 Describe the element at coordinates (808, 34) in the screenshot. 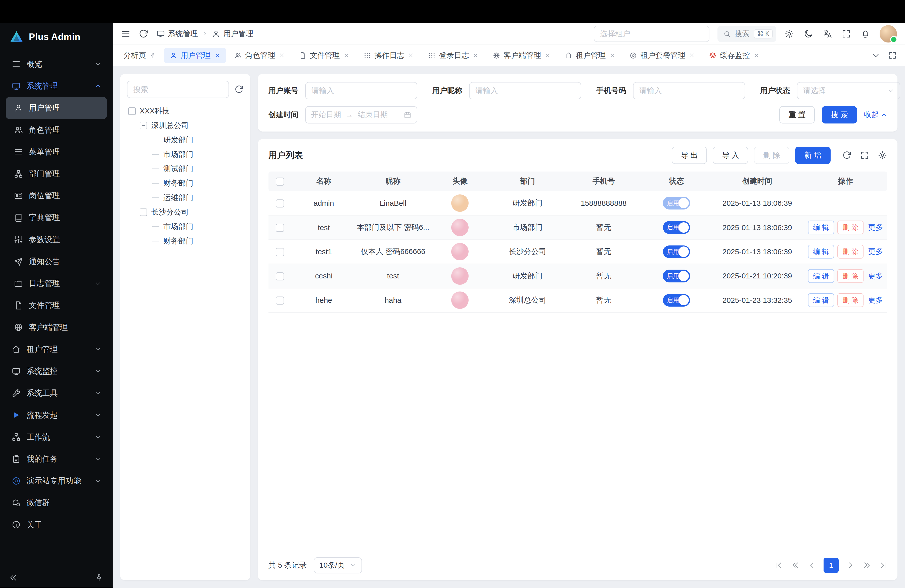

I see `dark-mode-moon-icon` at that location.